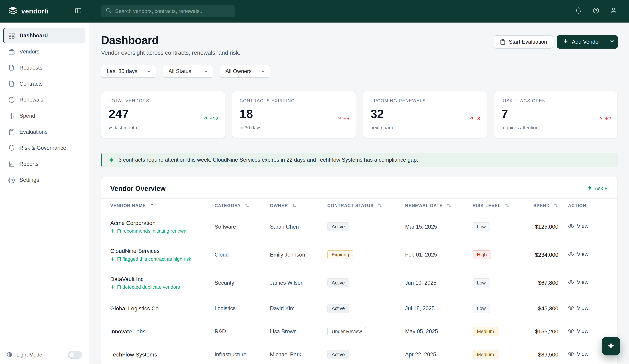 The width and height of the screenshot is (629, 364). Describe the element at coordinates (614, 11) in the screenshot. I see `user-icon` at that location.